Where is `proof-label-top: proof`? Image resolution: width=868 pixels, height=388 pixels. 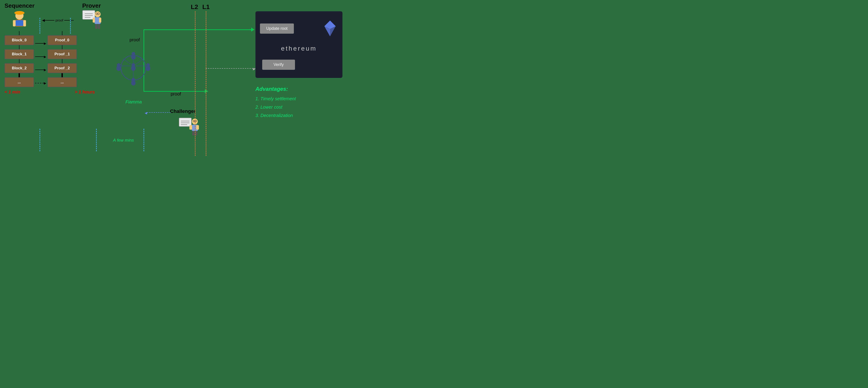 proof-label-top: proof is located at coordinates (135, 40).